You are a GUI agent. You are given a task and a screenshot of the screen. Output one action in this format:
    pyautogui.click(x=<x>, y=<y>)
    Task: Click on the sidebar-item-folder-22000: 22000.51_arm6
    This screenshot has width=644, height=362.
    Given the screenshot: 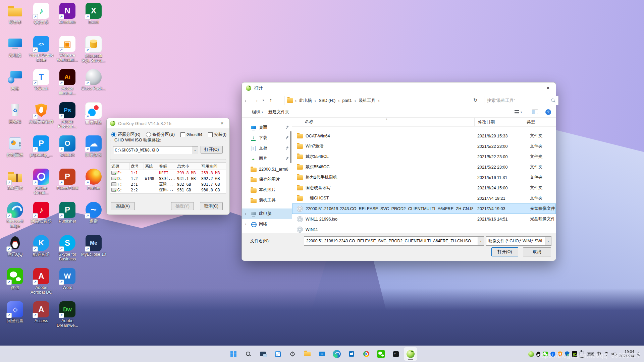 What is the action you would take?
    pyautogui.click(x=267, y=169)
    